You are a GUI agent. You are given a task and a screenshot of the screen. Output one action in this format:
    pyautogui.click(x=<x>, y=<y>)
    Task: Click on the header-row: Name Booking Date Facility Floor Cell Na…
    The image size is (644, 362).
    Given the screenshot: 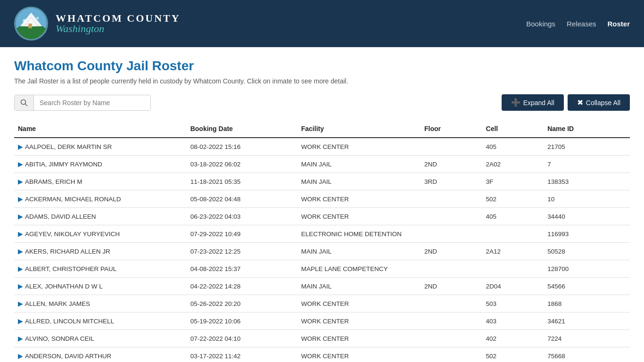 What is the action you would take?
    pyautogui.click(x=322, y=129)
    